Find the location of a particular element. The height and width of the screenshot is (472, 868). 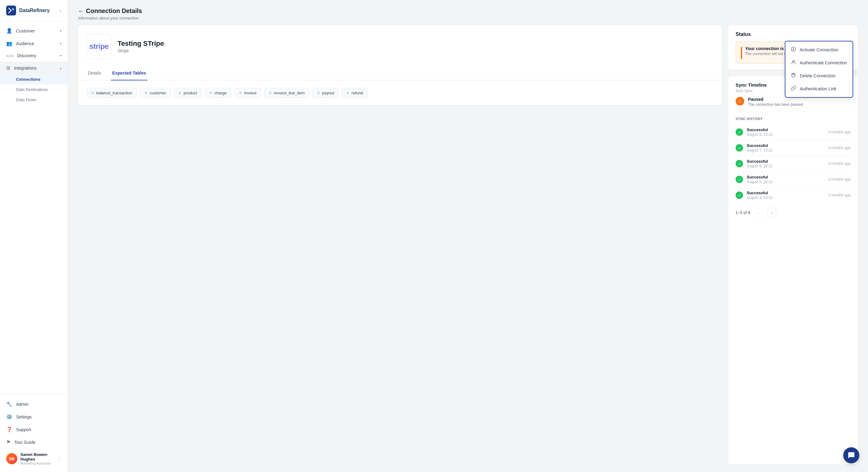

user-info: Samm Bowen-Hughes Marketing Associate is located at coordinates (37, 459).